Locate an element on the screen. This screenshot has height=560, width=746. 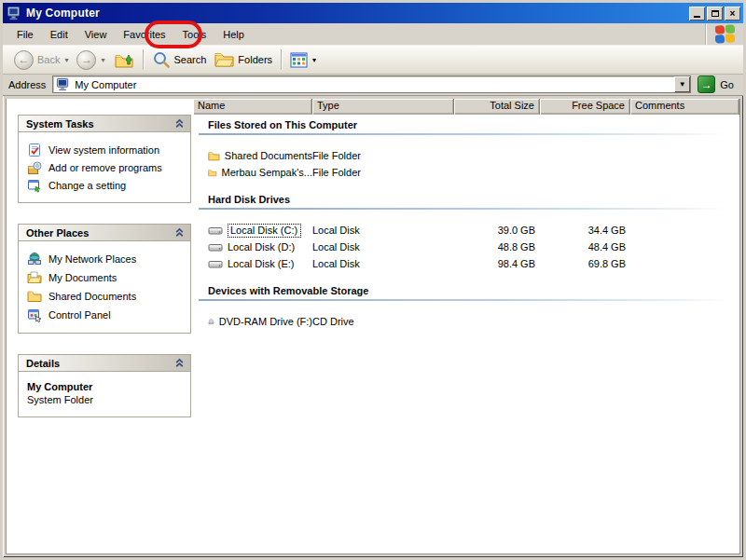
panel-details-header: Details is located at coordinates (104, 363).